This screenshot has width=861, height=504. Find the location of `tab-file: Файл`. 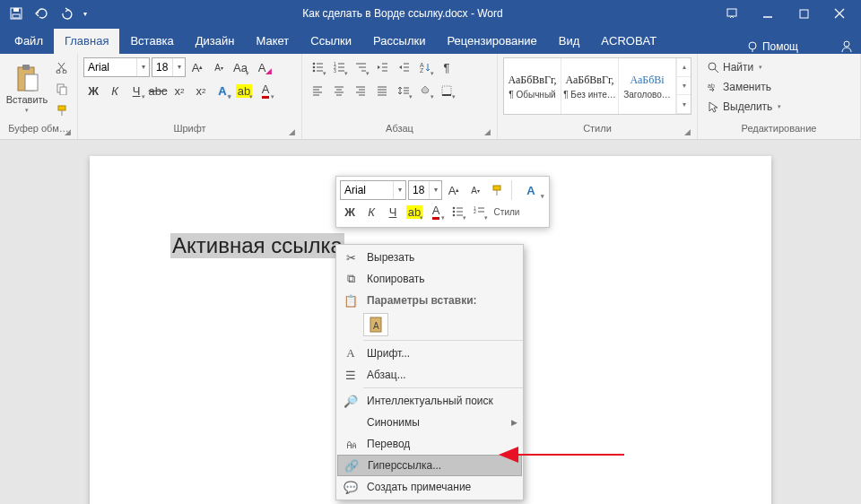

tab-file: Файл is located at coordinates (29, 41).